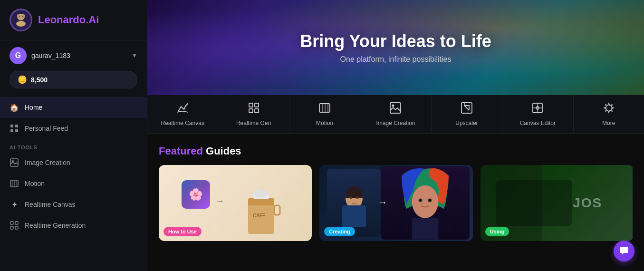 This screenshot has height=271, width=644. I want to click on logo-area: Leonardo.Ai, so click(73, 20).